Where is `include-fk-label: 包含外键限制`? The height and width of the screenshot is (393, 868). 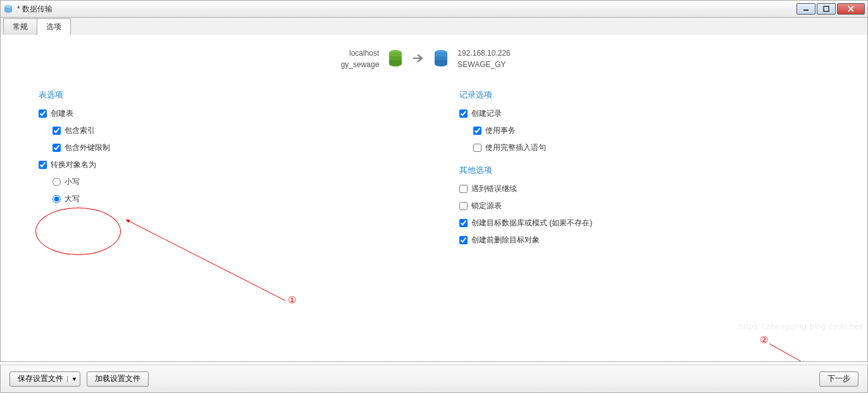 include-fk-label: 包含外键限制 is located at coordinates (87, 148).